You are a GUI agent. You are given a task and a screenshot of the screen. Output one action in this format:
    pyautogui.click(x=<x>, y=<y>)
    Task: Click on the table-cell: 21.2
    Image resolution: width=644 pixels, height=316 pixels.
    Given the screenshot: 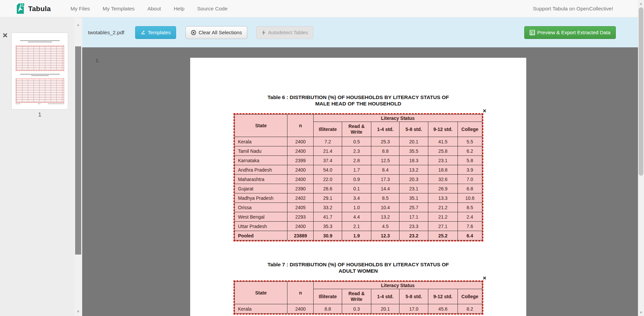 What is the action you would take?
    pyautogui.click(x=443, y=217)
    